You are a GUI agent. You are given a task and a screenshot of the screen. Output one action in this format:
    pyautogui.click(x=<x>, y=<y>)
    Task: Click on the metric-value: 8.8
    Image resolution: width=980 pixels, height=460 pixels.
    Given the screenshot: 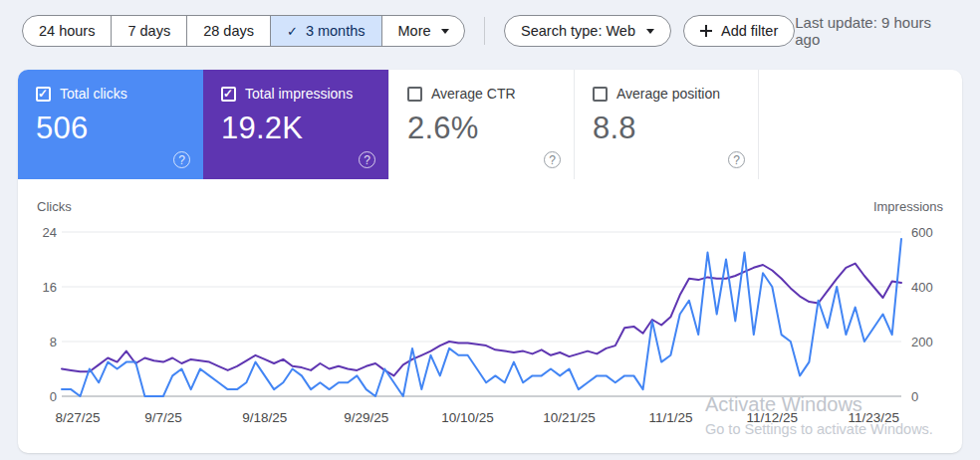 What is the action you would take?
    pyautogui.click(x=667, y=128)
    